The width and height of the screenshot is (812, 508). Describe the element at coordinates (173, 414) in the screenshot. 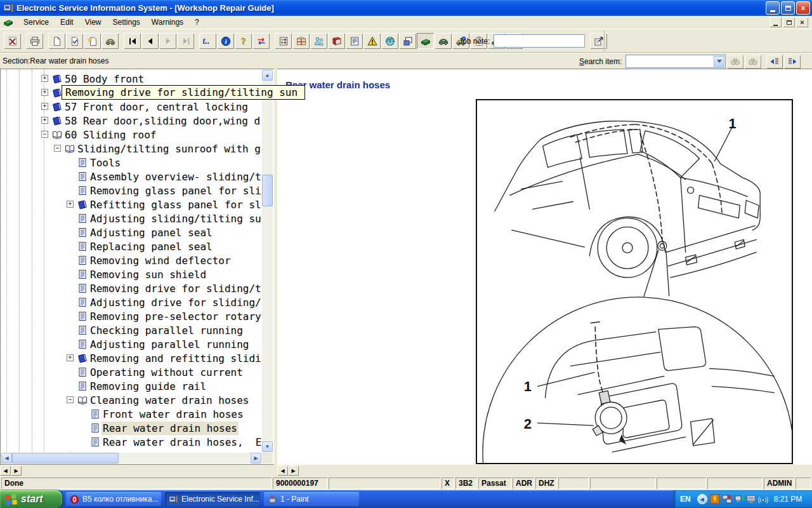

I see `tree-item-label: Front water drain hoses` at that location.